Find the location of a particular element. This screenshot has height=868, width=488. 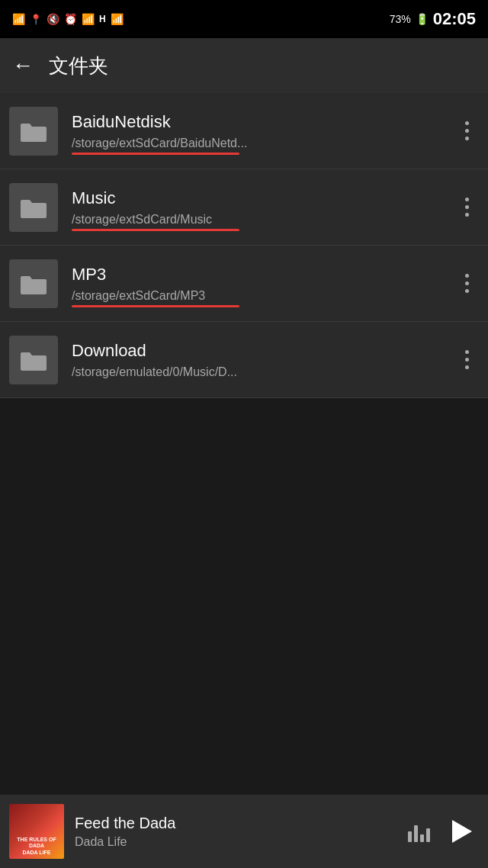

folder-text: BaiduNetdisk /storage/extSdCard/BaiduNet… is located at coordinates (263, 131).